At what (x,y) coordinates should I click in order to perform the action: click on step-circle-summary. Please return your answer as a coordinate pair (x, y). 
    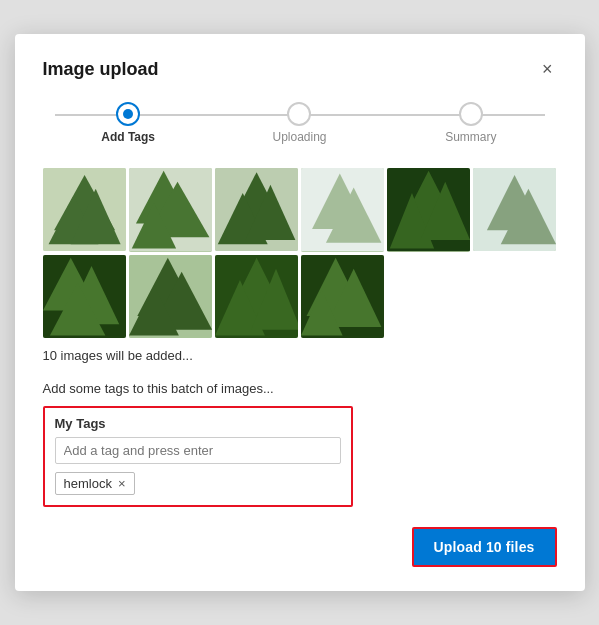
    Looking at the image, I should click on (471, 114).